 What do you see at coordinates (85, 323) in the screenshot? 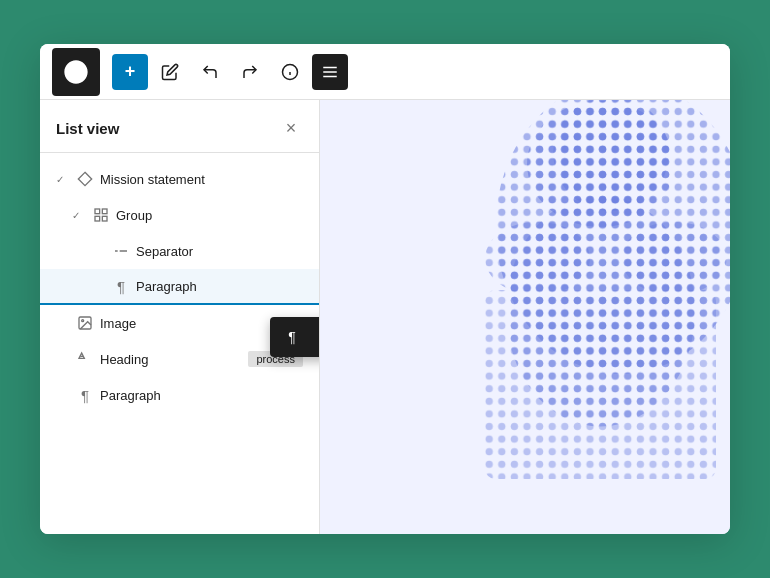
I see `image-icon` at bounding box center [85, 323].